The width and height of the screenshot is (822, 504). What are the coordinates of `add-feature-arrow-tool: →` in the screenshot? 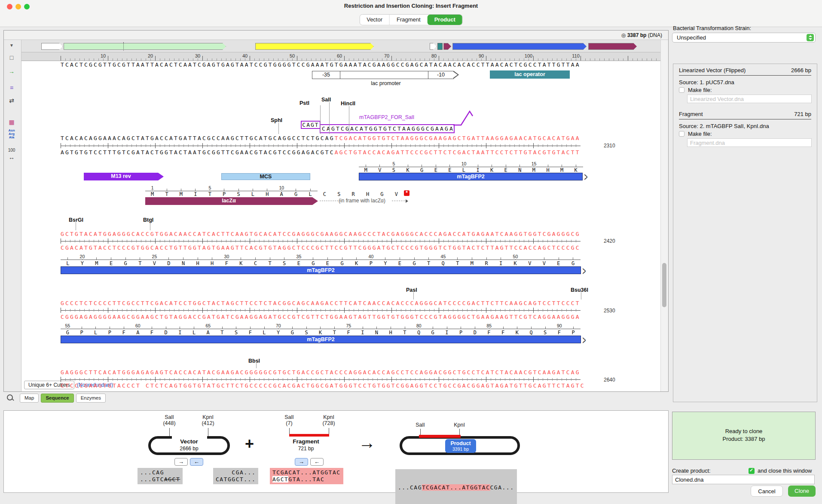 It's located at (12, 71).